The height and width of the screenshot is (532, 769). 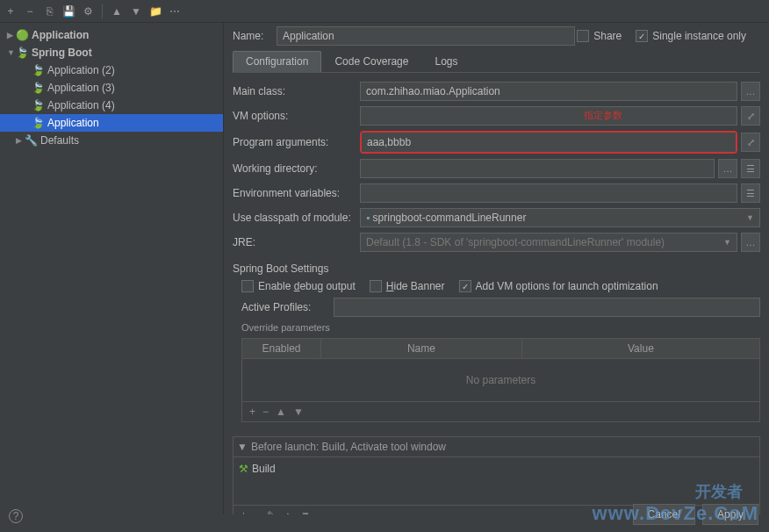 What do you see at coordinates (81, 88) in the screenshot?
I see `tree-label: Application (3)` at bounding box center [81, 88].